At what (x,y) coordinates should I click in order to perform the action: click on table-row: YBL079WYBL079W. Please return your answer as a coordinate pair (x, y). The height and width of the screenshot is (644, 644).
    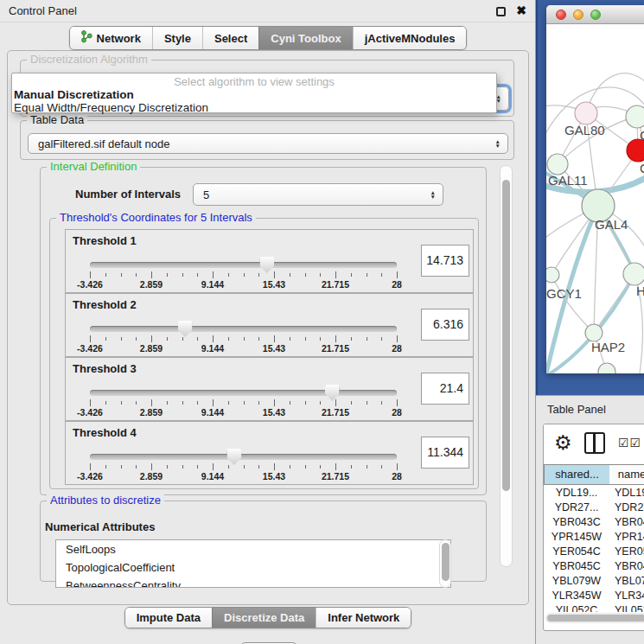
    Looking at the image, I should click on (594, 581).